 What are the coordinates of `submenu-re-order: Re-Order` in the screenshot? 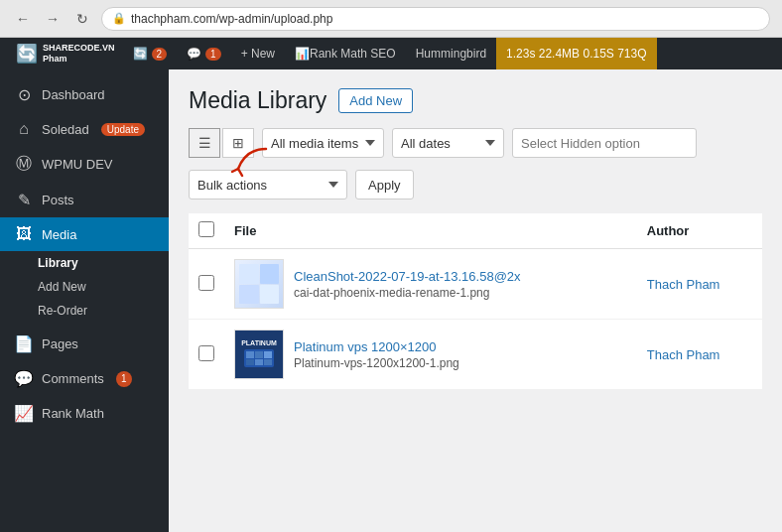 It's located at (103, 311).